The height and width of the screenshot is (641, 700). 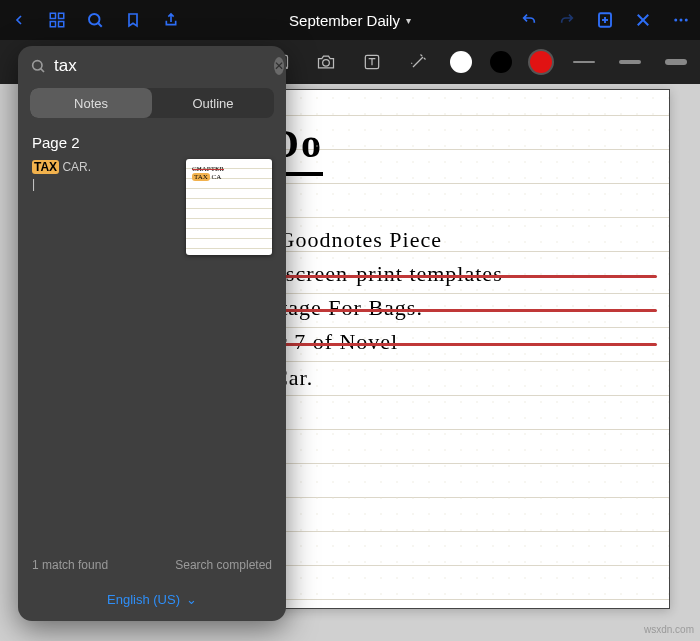 What do you see at coordinates (344, 20) in the screenshot?
I see `document-title-text: September Daily` at bounding box center [344, 20].